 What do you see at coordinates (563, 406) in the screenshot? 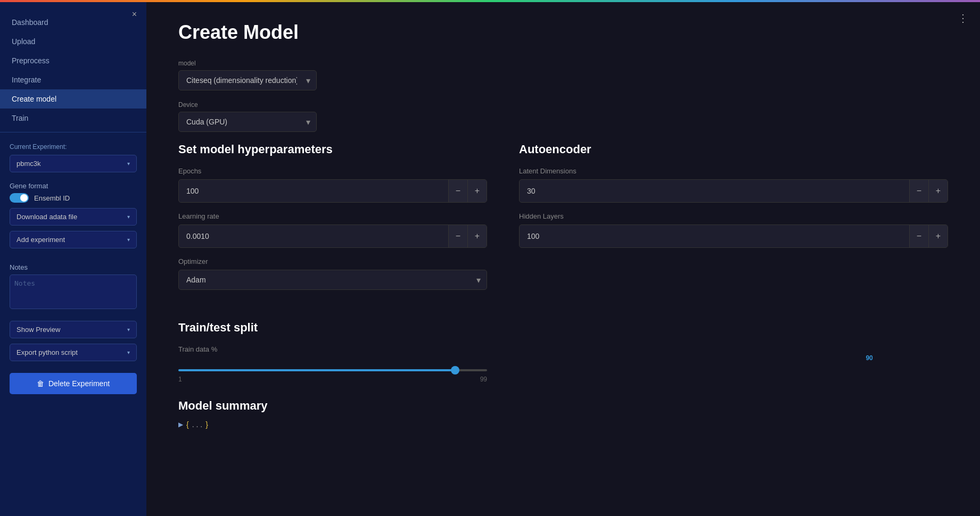
I see `model-summary-title: Model summary` at bounding box center [563, 406].